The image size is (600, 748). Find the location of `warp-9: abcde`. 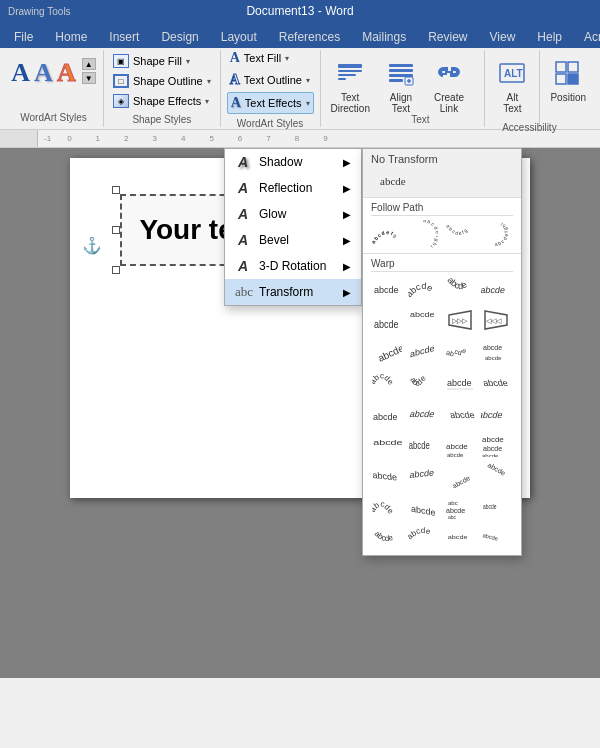

warp-9: abcde is located at coordinates (387, 351).